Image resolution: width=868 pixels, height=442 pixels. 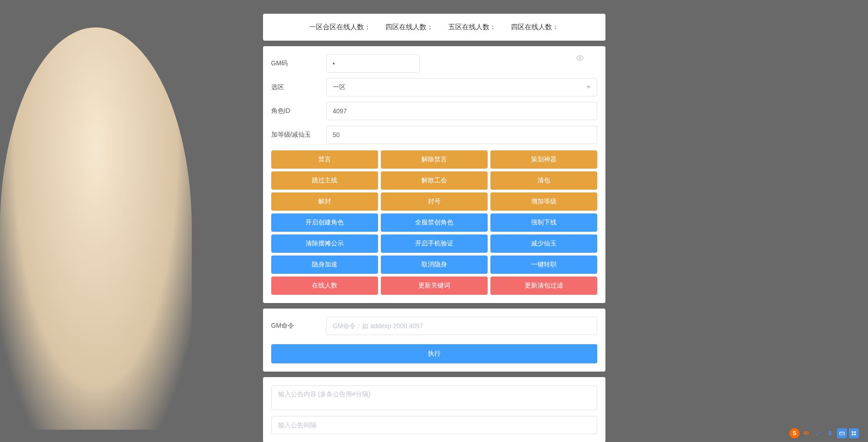 I want to click on roleid-label: 角色ID, so click(x=299, y=111).